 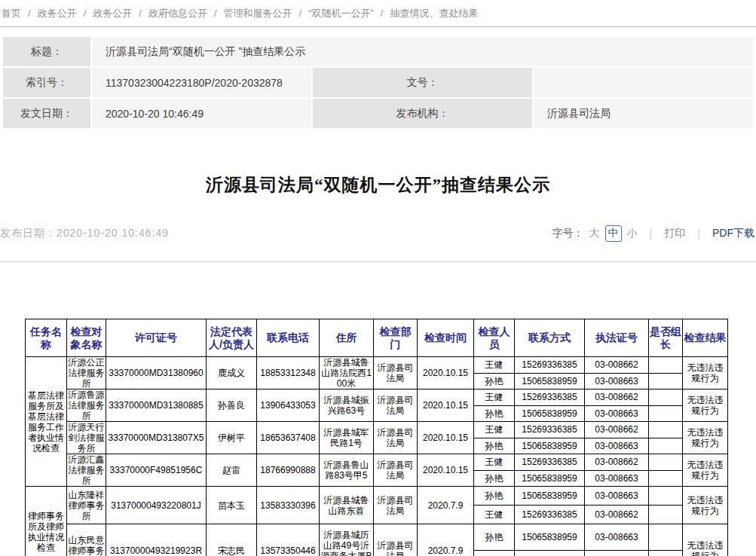 I want to click on cell-address: 沂源县城鲁山路法院西100米, so click(x=347, y=374).